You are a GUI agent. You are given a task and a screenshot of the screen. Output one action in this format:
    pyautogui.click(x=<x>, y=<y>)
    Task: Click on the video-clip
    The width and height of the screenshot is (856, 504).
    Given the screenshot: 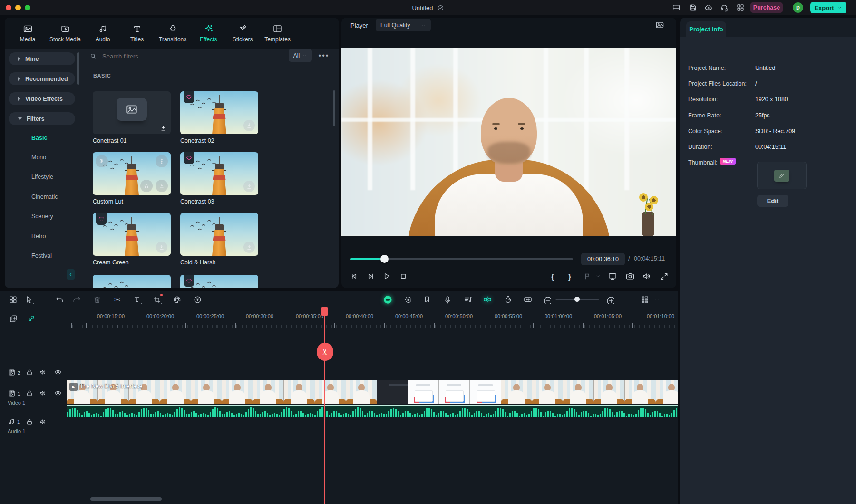 What is the action you would take?
    pyautogui.click(x=372, y=392)
    